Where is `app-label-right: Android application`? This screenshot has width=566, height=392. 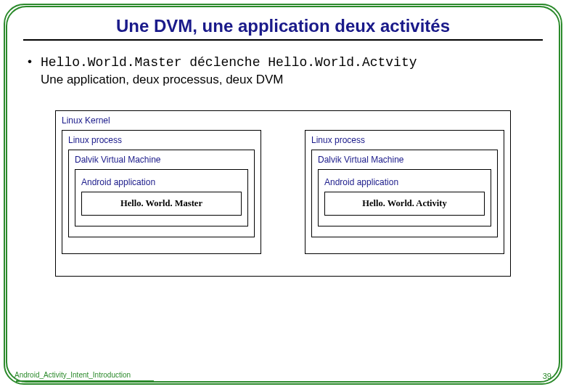
app-label-right: Android application is located at coordinates (405, 182).